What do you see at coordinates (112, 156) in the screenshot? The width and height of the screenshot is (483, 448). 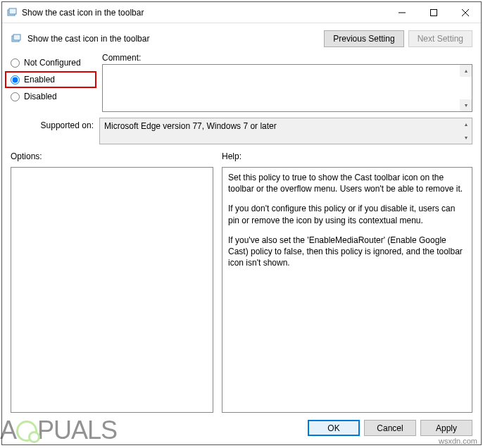 I see `options-label: Options:` at bounding box center [112, 156].